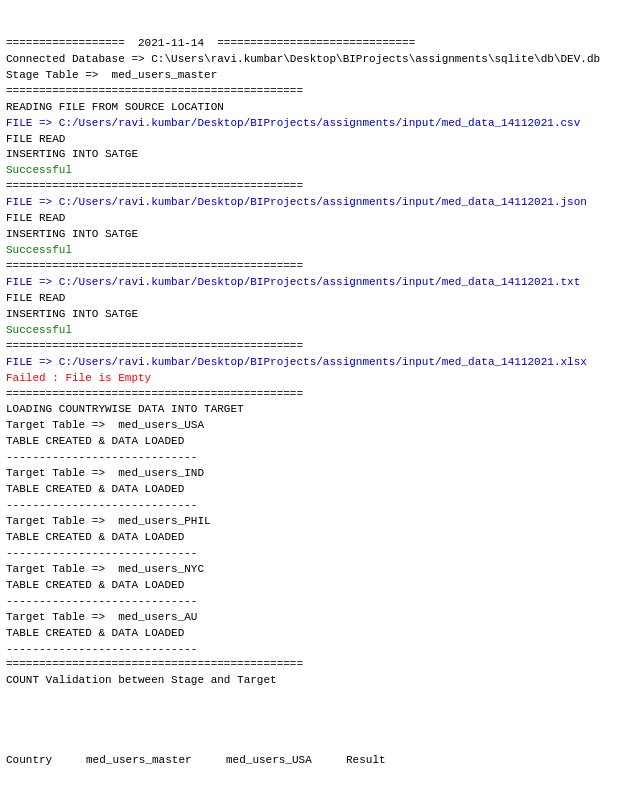  I want to click on console-line: Connected Database => C:\Users\ravi.kumb…, so click(322, 60).